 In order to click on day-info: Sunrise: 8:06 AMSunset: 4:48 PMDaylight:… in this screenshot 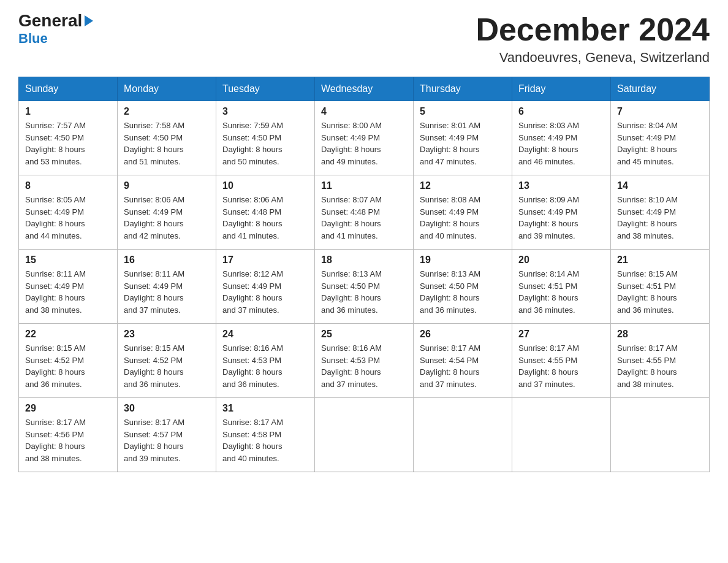, I will do `click(265, 218)`.